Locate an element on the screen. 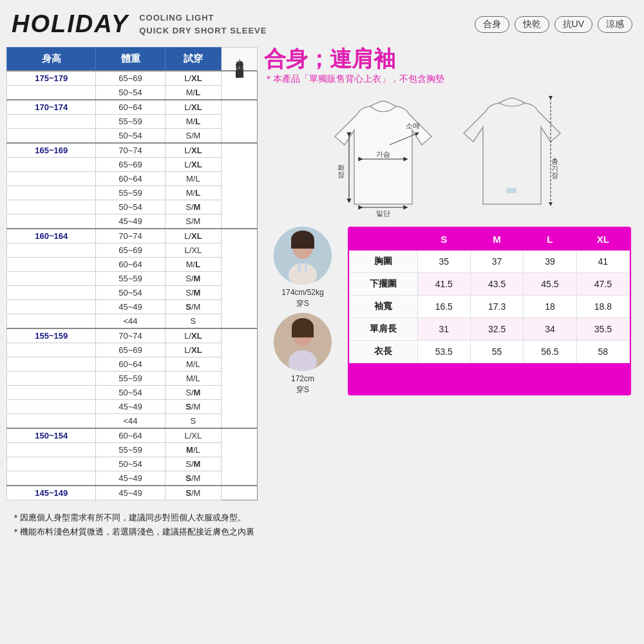  table-row: 50~54S/M is located at coordinates (133, 293).